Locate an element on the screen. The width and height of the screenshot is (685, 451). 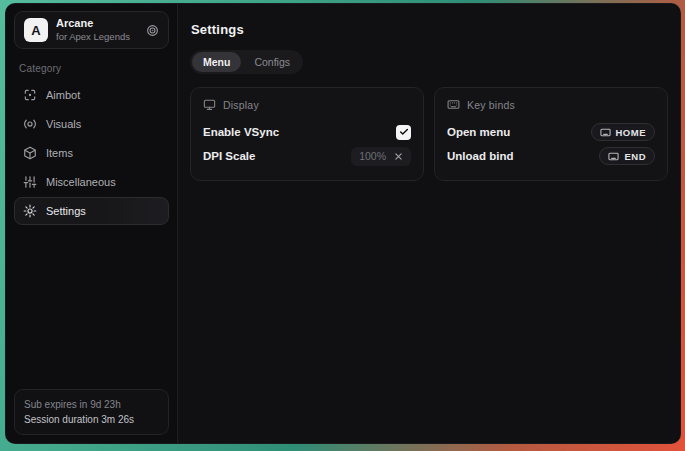
unload-keybind: END is located at coordinates (627, 156).